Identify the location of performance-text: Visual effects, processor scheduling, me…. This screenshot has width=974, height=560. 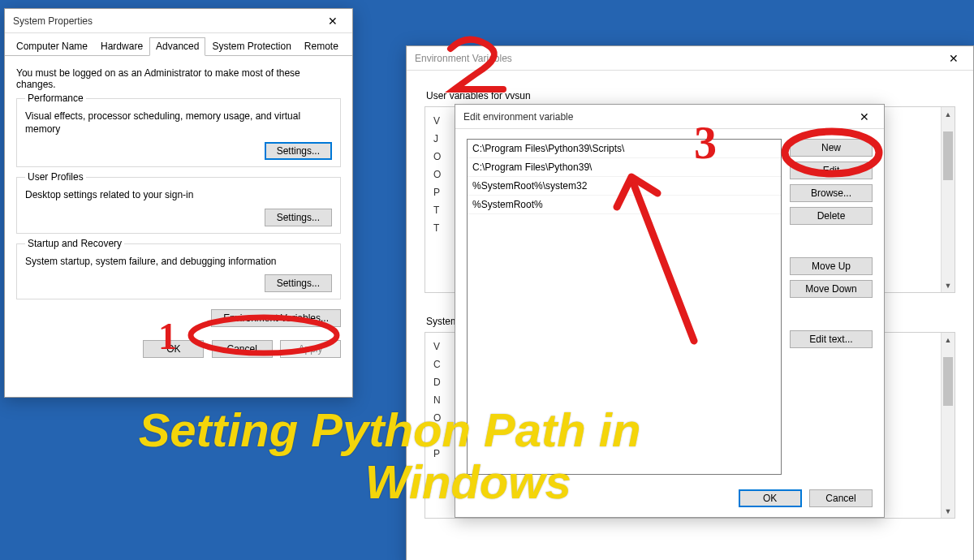
(179, 123).